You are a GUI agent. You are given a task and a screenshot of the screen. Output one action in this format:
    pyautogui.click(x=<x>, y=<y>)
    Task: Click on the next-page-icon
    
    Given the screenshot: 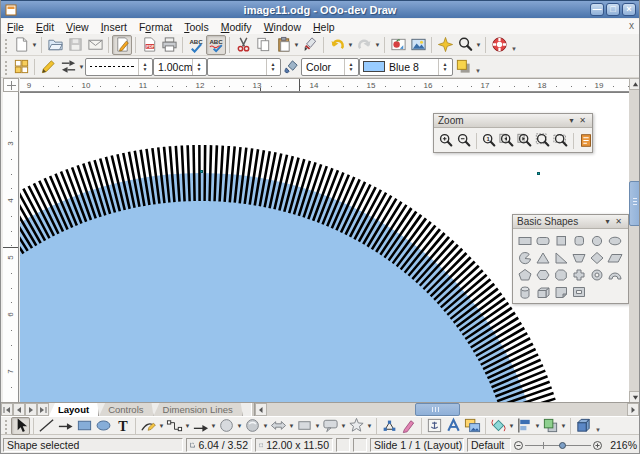 What is the action you would take?
    pyautogui.click(x=31, y=410)
    